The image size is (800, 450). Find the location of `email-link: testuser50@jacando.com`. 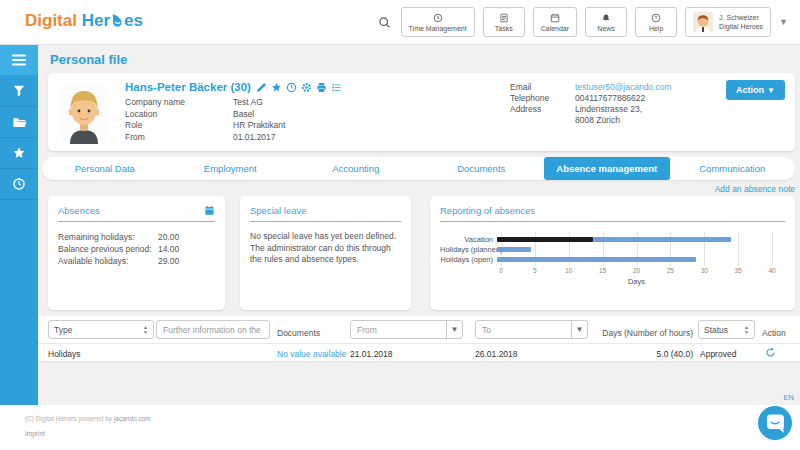

email-link: testuser50@jacando.com is located at coordinates (624, 87).